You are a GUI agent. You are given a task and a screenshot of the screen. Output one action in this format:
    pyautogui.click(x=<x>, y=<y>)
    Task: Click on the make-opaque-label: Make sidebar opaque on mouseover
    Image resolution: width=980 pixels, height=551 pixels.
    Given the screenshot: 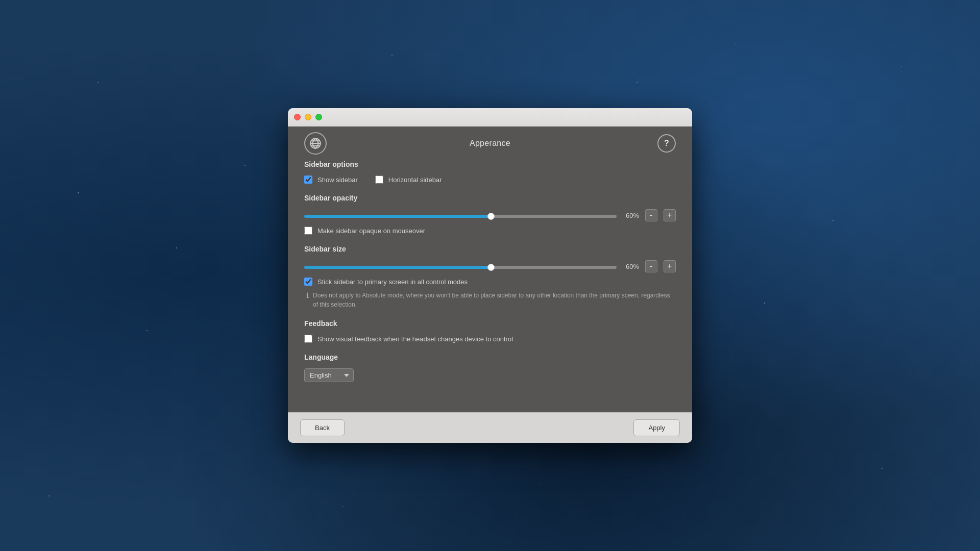 What is the action you would take?
    pyautogui.click(x=372, y=231)
    